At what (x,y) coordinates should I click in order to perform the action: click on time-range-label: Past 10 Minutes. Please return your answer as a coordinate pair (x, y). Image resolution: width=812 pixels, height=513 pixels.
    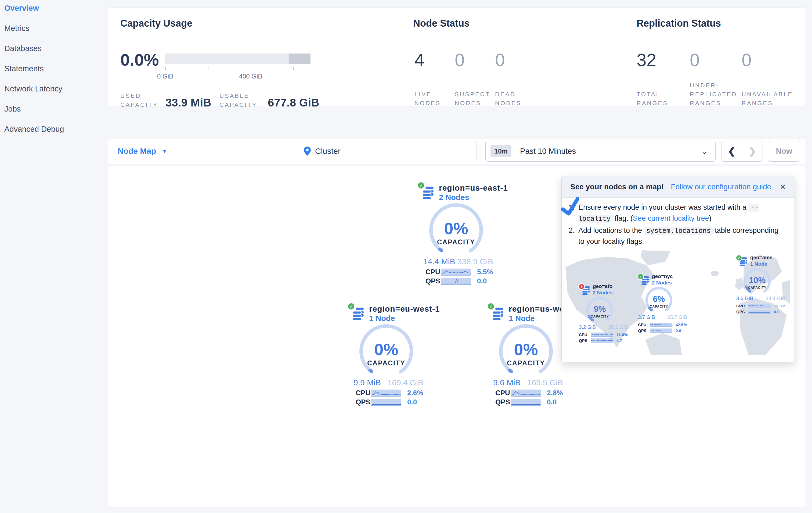
    Looking at the image, I should click on (548, 151).